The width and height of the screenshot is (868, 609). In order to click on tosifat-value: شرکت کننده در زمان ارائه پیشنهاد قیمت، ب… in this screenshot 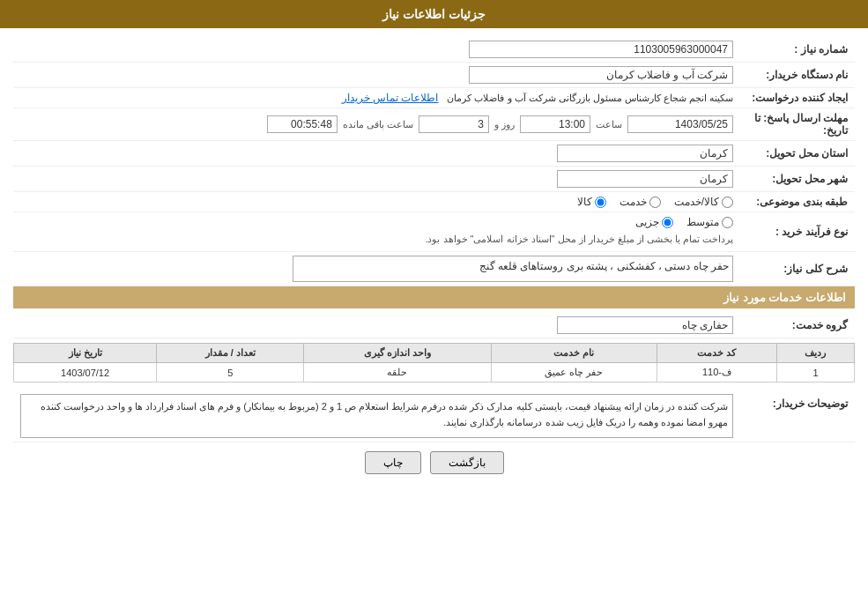, I will do `click(377, 416)`.